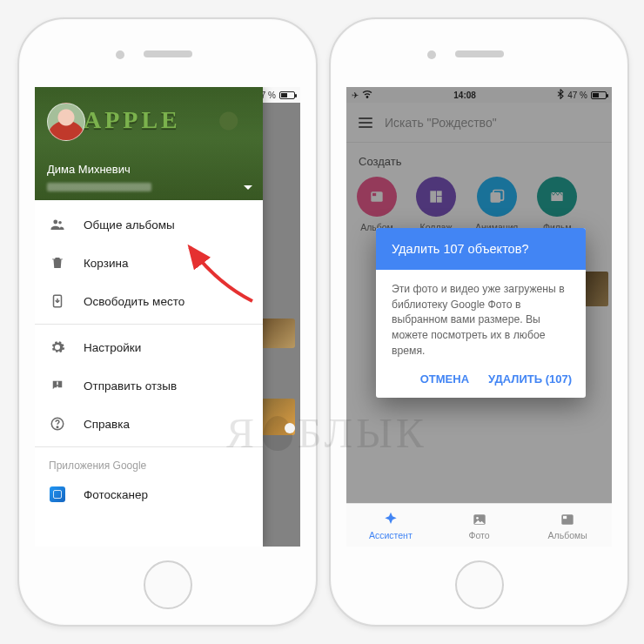  I want to click on help-icon, so click(57, 424).